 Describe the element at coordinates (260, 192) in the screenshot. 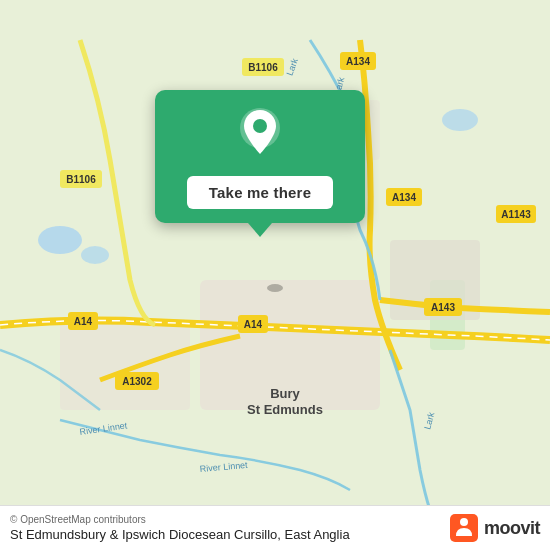

I see `take-me-there-button: Take me there` at that location.